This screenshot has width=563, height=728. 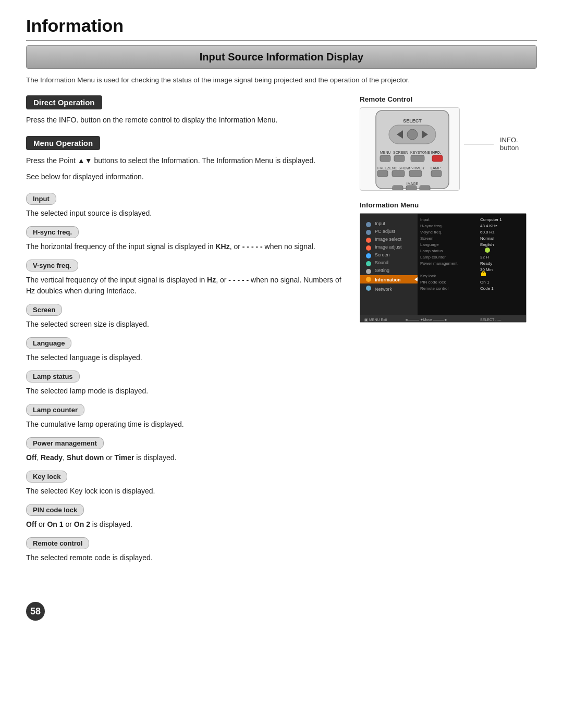 I want to click on menu-operation-text1: Press the Point ▲▼ buttons to select the…, so click(x=185, y=161).